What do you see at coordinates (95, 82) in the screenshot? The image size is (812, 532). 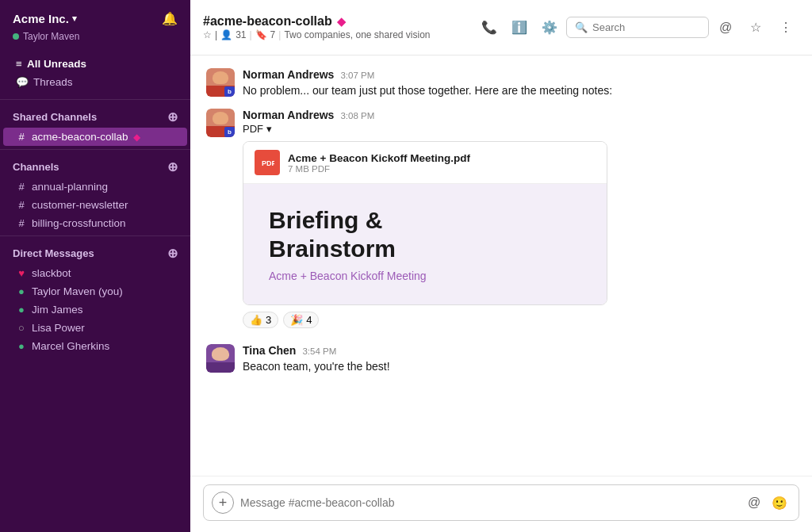 I see `sidebar-item-threads: 💬 Threads` at bounding box center [95, 82].